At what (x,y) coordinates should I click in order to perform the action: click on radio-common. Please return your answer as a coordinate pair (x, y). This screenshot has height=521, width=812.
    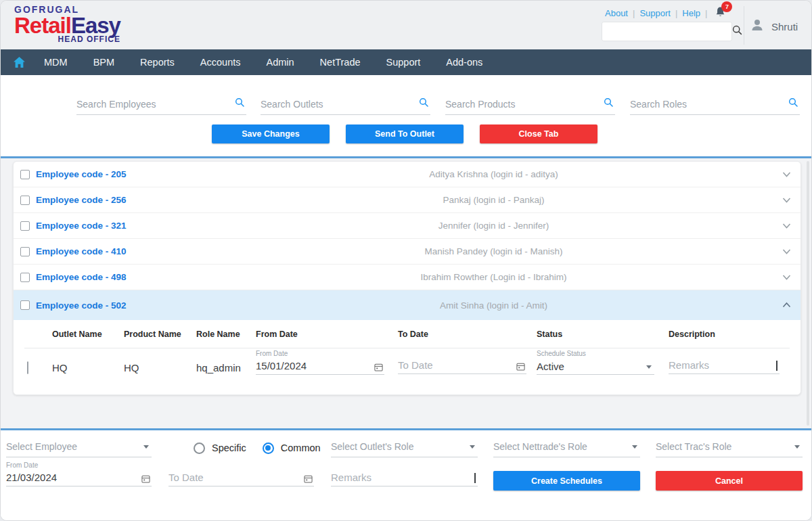
    Looking at the image, I should click on (268, 448).